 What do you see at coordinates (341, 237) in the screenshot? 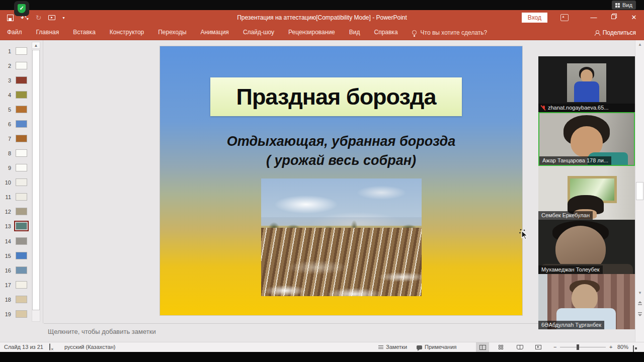
I see `slide-field-photo` at bounding box center [341, 237].